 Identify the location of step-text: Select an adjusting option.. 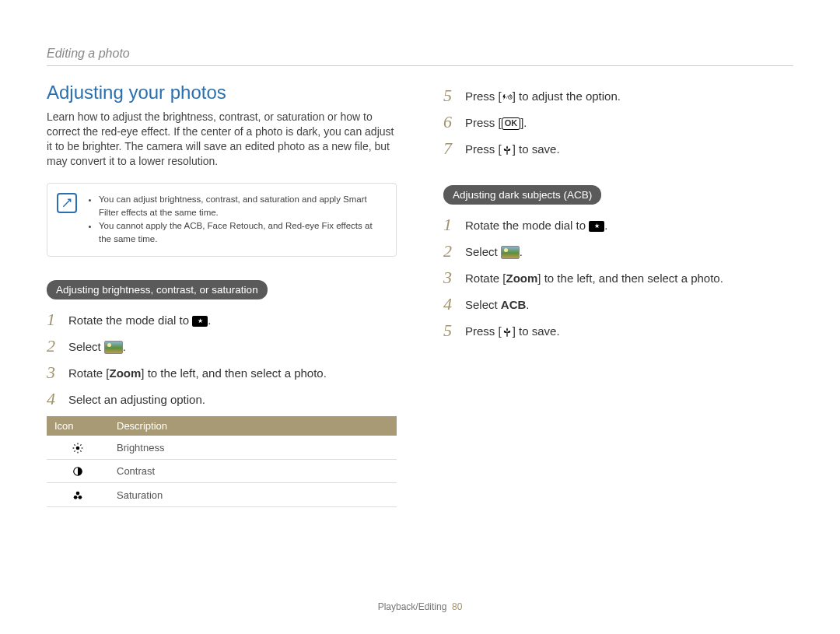
(233, 399).